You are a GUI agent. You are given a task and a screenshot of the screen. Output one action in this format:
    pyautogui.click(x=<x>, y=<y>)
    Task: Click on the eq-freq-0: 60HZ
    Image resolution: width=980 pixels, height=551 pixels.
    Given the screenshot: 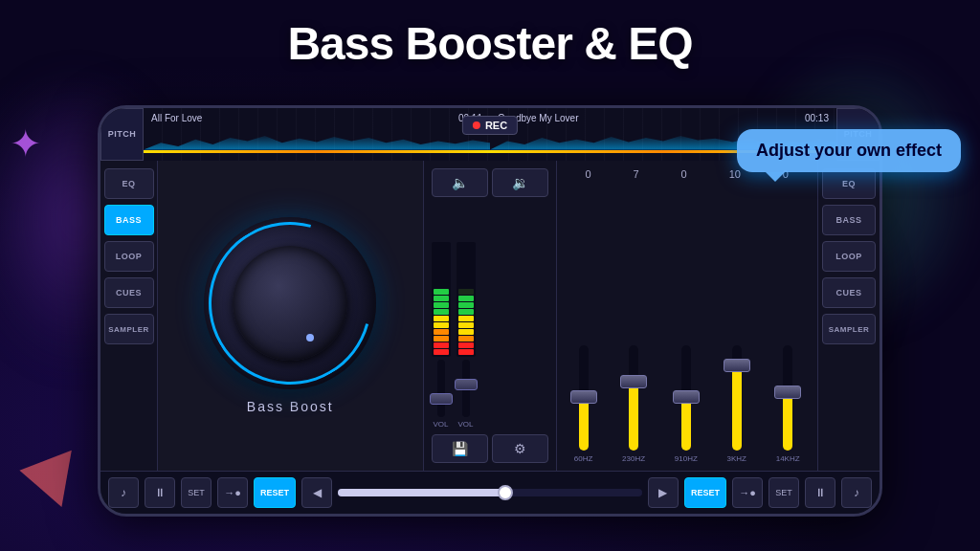 What is the action you would take?
    pyautogui.click(x=584, y=459)
    